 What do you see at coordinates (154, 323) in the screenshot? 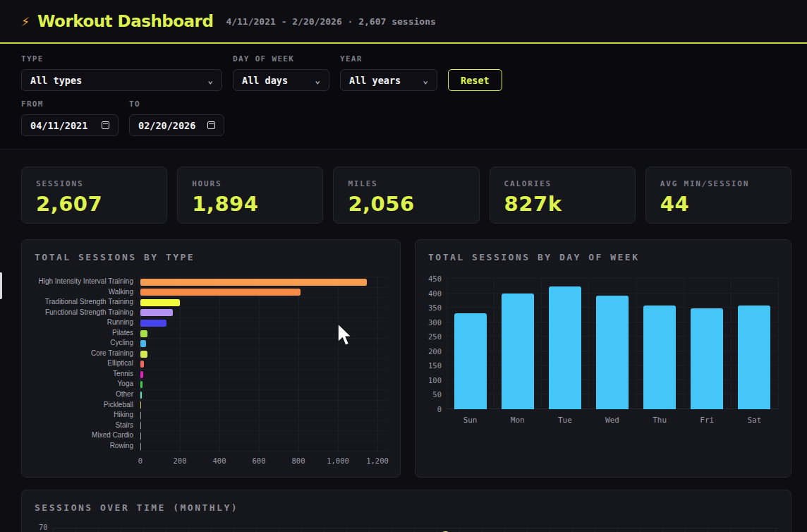
I see `bar-running` at bounding box center [154, 323].